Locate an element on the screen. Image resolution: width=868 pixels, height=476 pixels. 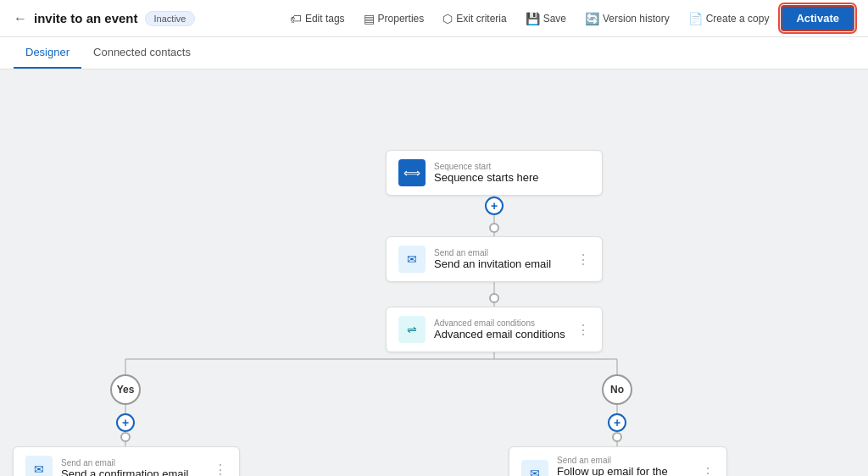
add-step-yes-button: + is located at coordinates (125, 423).